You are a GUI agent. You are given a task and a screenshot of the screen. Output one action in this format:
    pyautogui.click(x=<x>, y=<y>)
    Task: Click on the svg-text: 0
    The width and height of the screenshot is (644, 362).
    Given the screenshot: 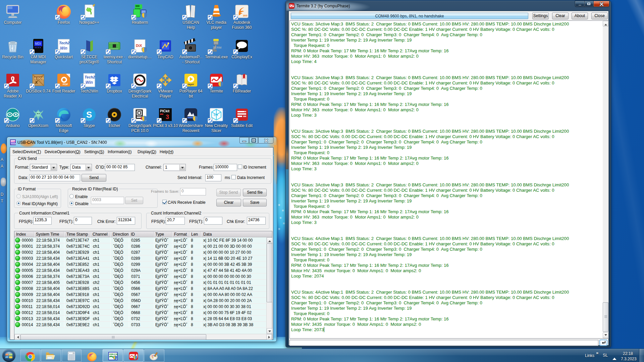 What is the action you would take?
    pyautogui.click(x=73, y=353)
    